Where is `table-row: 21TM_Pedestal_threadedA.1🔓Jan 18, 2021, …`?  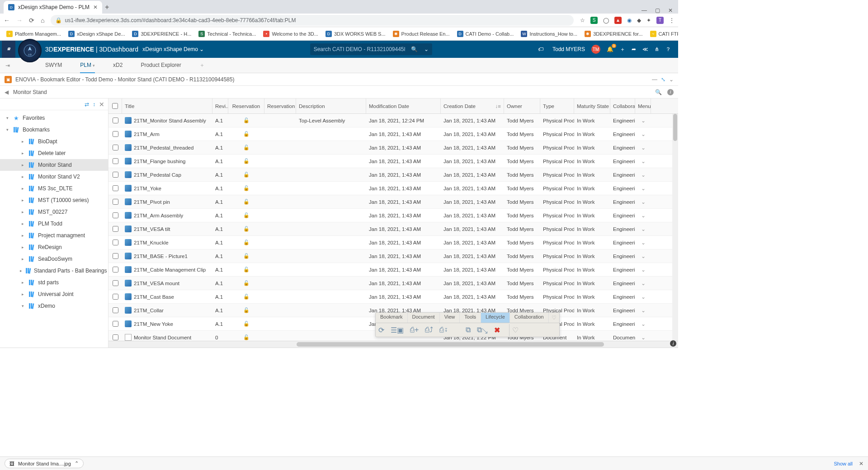 table-row: 21TM_Pedestal_threadedA.1🔓Jan 18, 2021, … is located at coordinates (393, 148).